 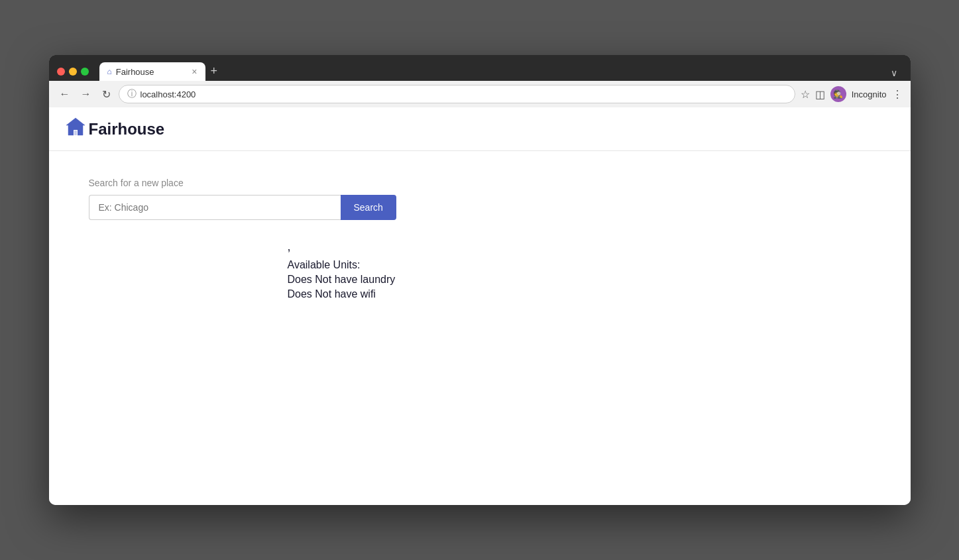 I want to click on forward-button: →, so click(x=86, y=94).